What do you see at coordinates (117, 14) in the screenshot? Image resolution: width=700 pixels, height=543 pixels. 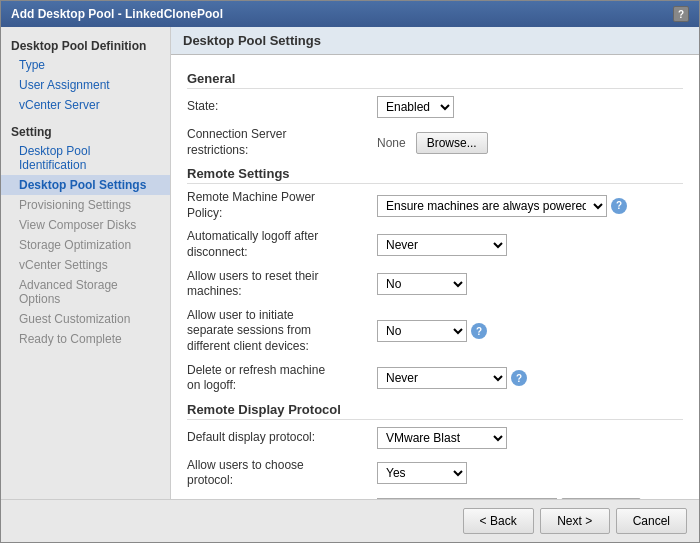 I see `dialog-title: Add Desktop Pool - LinkedClonePool` at bounding box center [117, 14].